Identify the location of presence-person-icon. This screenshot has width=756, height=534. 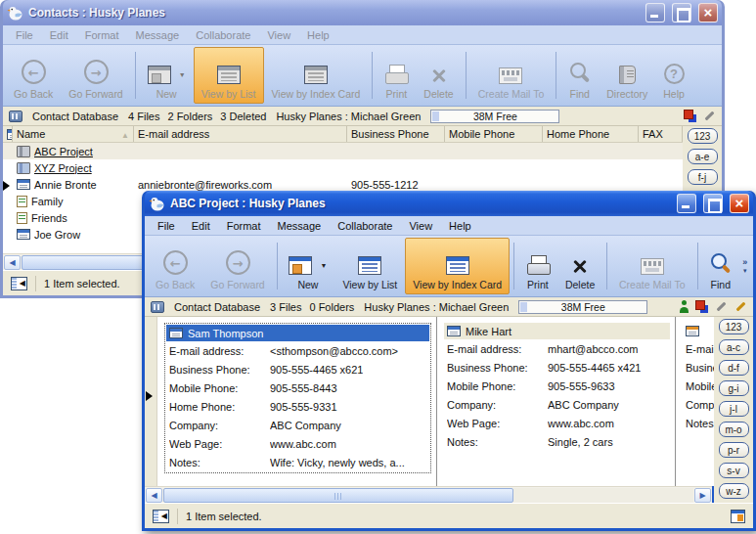
(684, 307).